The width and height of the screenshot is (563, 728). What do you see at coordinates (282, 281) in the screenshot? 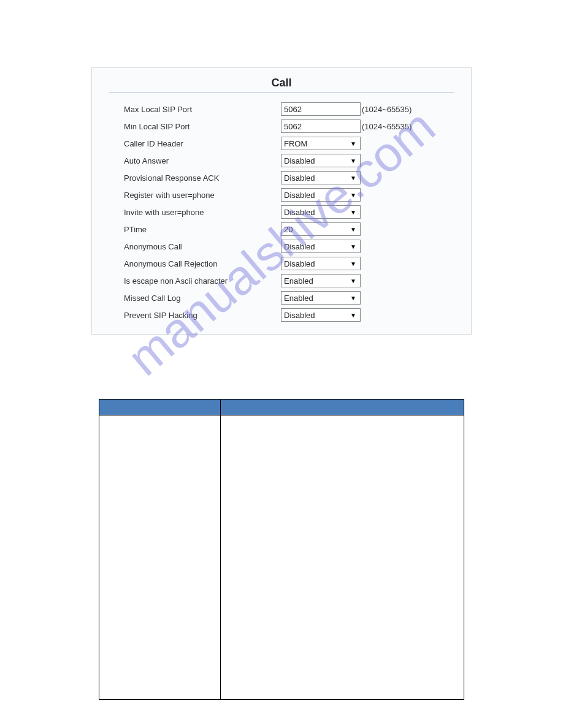
I see `form-row: Is escape non Ascii characterEnabled▼` at bounding box center [282, 281].